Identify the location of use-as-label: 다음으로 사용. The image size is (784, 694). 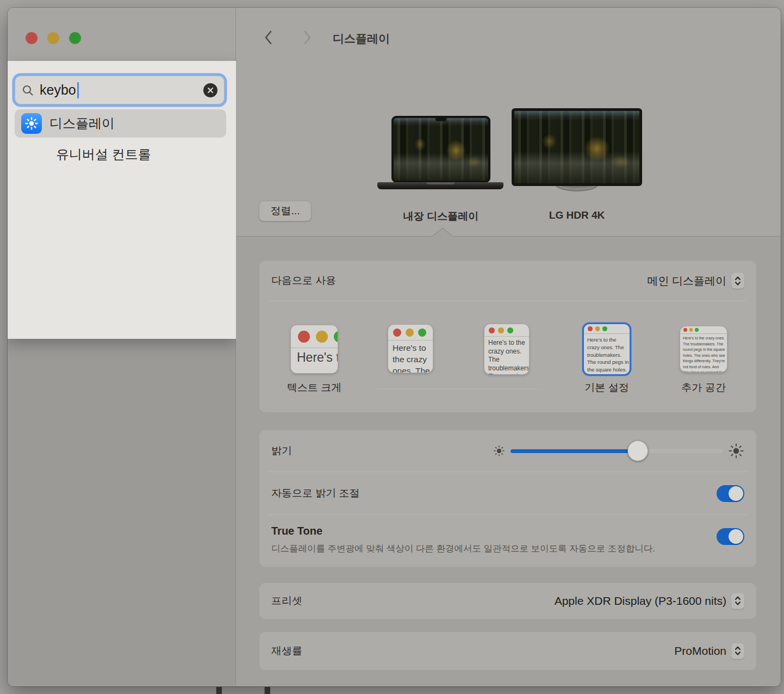
(303, 281).